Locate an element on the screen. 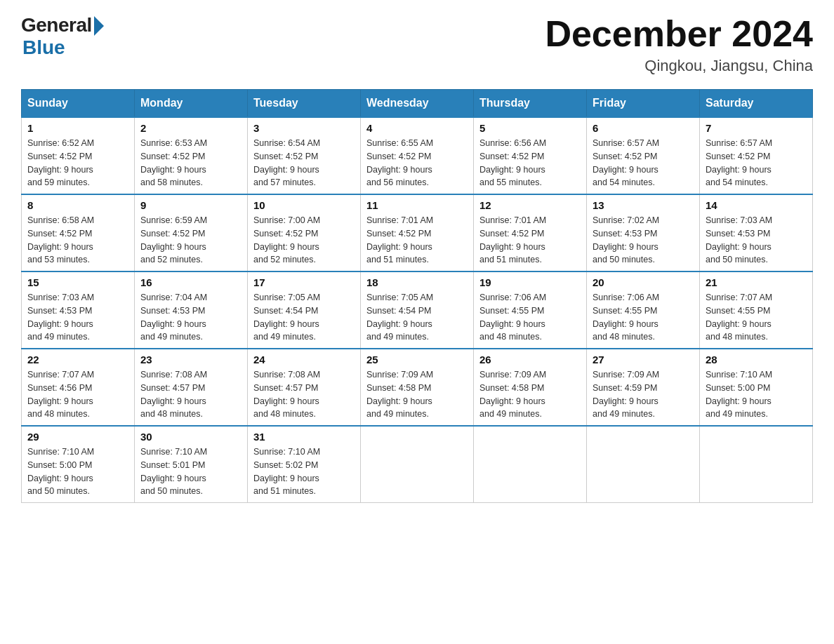 This screenshot has height=644, width=834. day-number: 21 is located at coordinates (756, 282).